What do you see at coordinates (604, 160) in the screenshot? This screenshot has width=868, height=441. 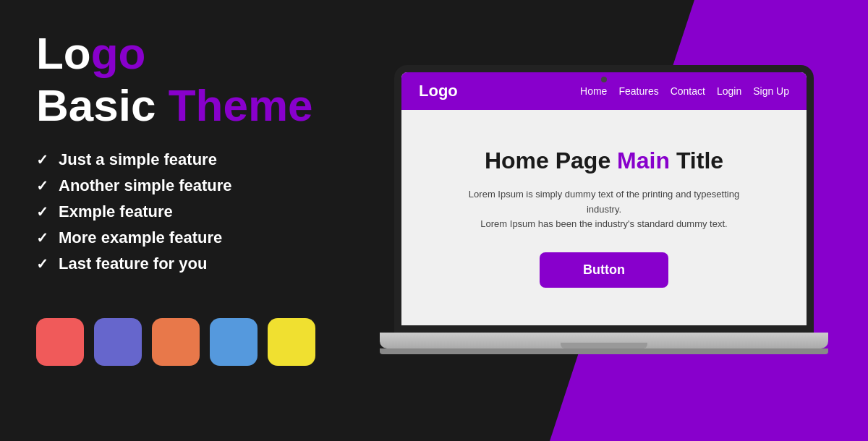 I see `mock-hero-title: Home Page Main Title` at bounding box center [604, 160].